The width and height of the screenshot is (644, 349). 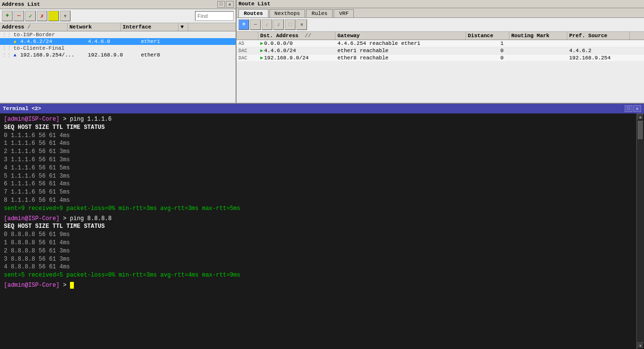 I want to click on terminal-close-button: ✕, so click(x=637, y=109).